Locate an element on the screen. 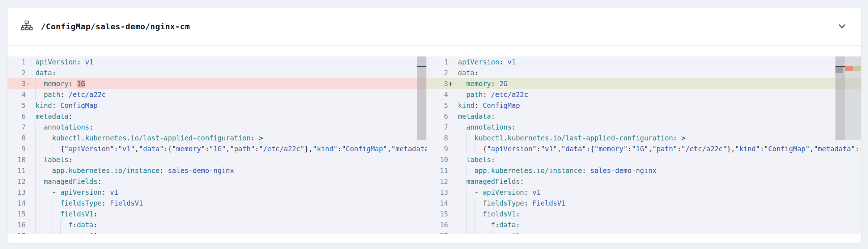 This screenshot has height=249, width=868. line-number: 13 is located at coordinates (17, 192).